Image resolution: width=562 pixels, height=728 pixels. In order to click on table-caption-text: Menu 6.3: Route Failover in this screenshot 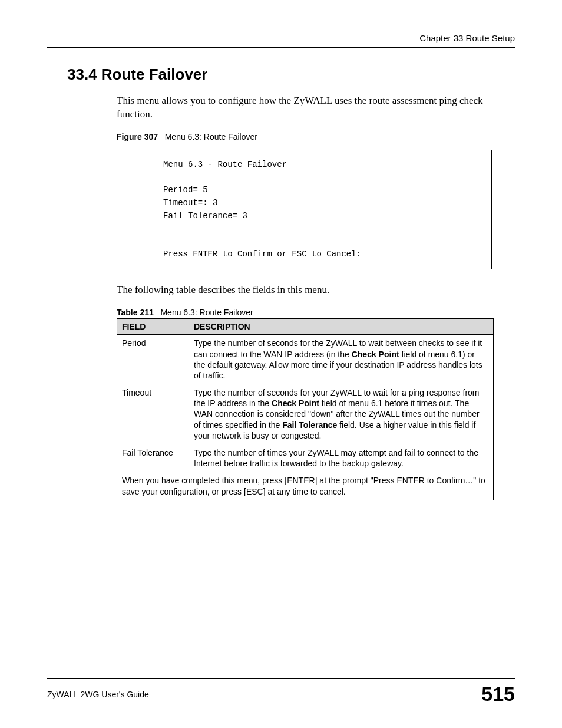, I will do `click(206, 312)`.